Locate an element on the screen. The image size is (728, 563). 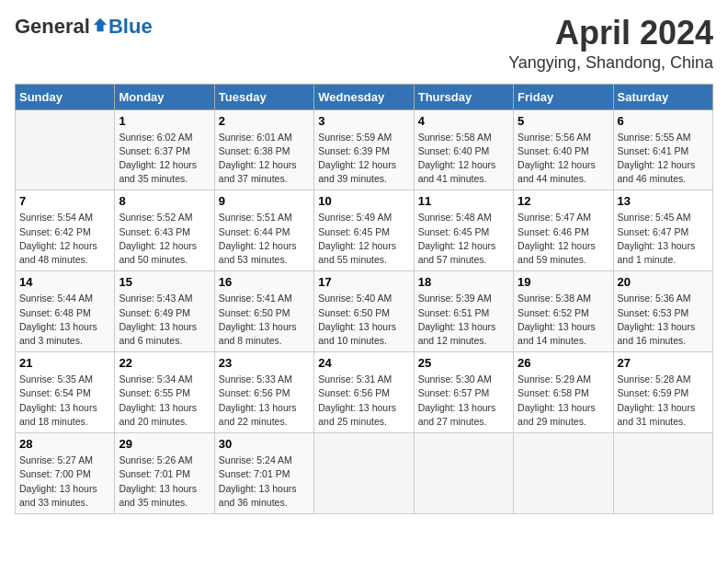
day-number: 17 is located at coordinates (364, 282).